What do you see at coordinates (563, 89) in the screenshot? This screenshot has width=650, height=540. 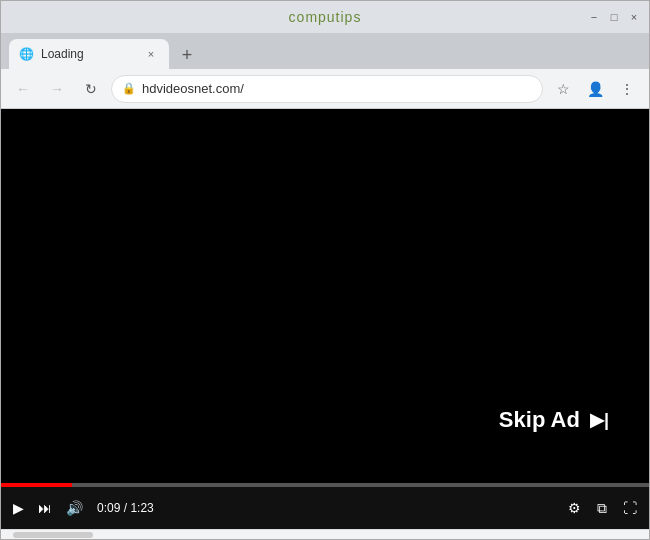 I see `bookmark-button: ☆` at bounding box center [563, 89].